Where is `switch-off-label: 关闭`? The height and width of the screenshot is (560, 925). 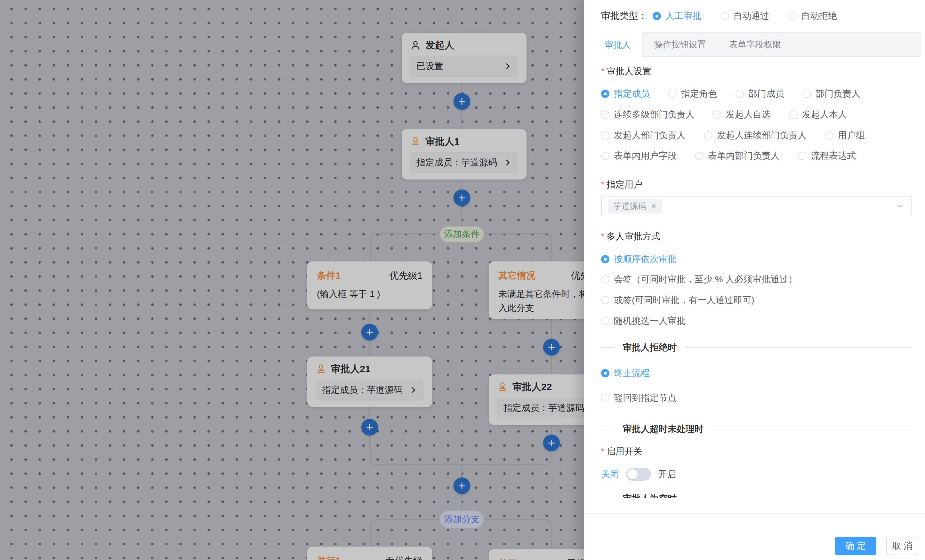 switch-off-label: 关闭 is located at coordinates (610, 474).